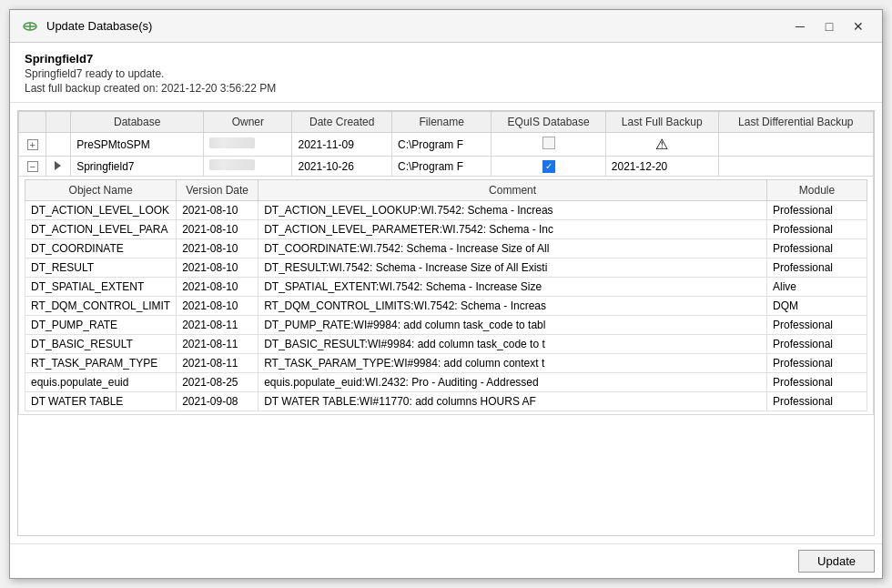 The width and height of the screenshot is (892, 588). What do you see at coordinates (513, 326) in the screenshot?
I see `sub-comment: DT_PUMP_RATE:WI#9984: add column task_co…` at bounding box center [513, 326].